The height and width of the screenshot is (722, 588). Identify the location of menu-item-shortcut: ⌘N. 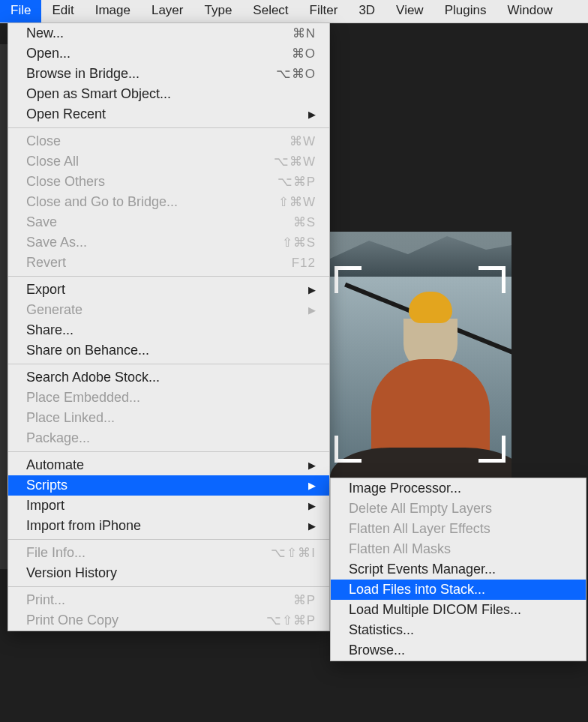
(286, 33).